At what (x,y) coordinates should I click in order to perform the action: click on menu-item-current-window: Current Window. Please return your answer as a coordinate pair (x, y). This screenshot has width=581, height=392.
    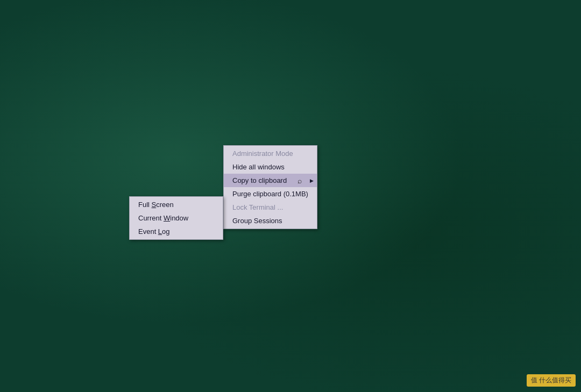
    Looking at the image, I should click on (176, 218).